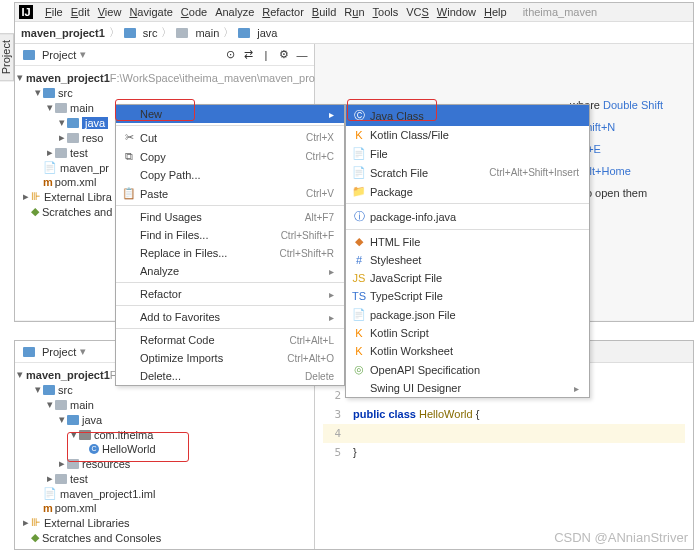 The width and height of the screenshot is (696, 551). What do you see at coordinates (468, 116) in the screenshot?
I see `new-javaclass: ⒸJava Class` at bounding box center [468, 116].